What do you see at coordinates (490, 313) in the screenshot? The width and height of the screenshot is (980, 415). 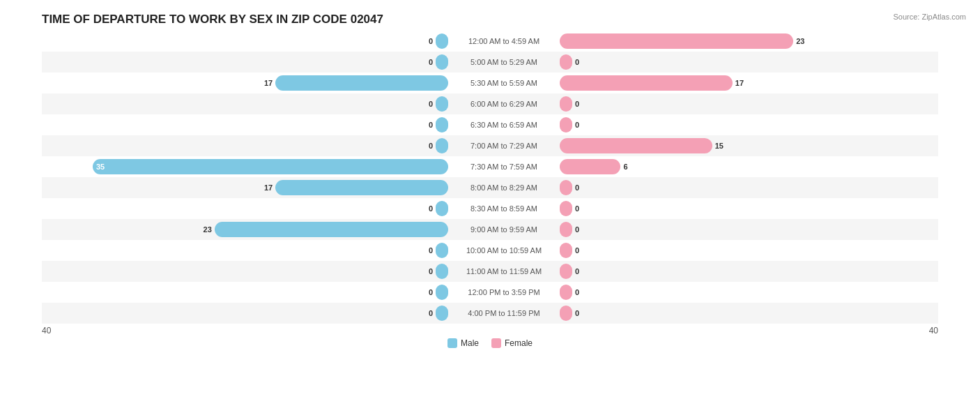 I see `bar-row: 04:00 PM to 11:59 PM0` at bounding box center [490, 313].